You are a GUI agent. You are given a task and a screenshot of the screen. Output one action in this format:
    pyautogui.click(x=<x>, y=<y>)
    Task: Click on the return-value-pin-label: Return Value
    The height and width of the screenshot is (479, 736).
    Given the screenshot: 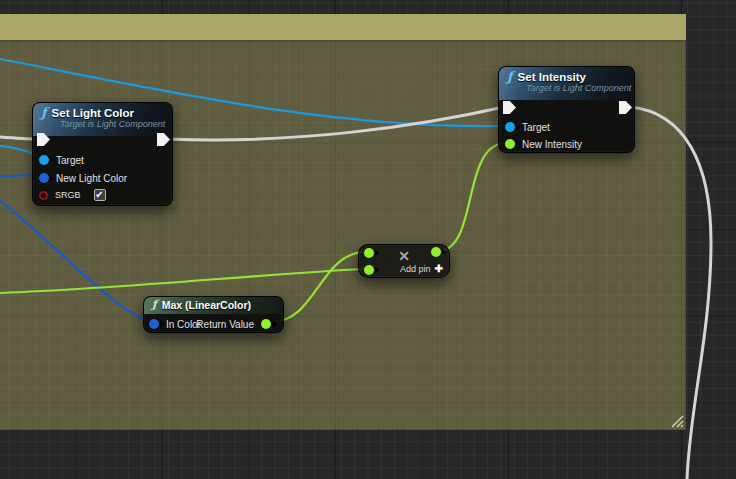 What is the action you would take?
    pyautogui.click(x=225, y=324)
    